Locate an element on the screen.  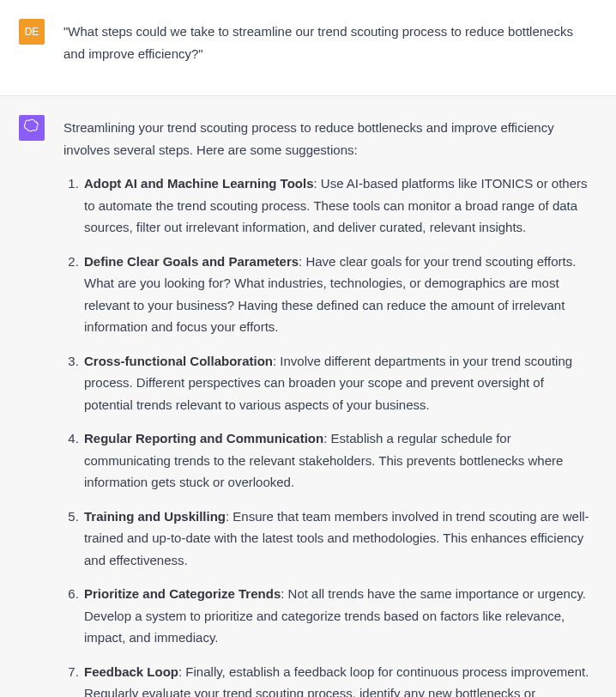
list-item: Define Clear Goals and Parameters: Have … is located at coordinates (339, 294).